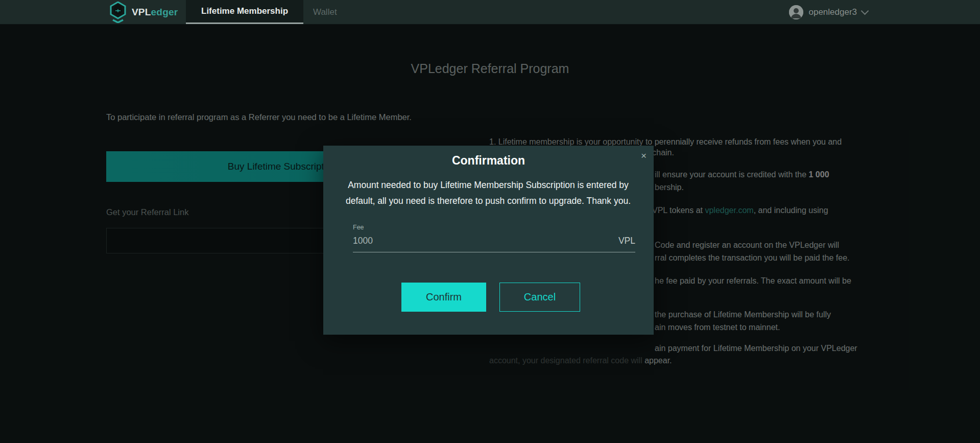 The height and width of the screenshot is (443, 980). I want to click on fee-field: Fee 1000 VPL, so click(494, 238).